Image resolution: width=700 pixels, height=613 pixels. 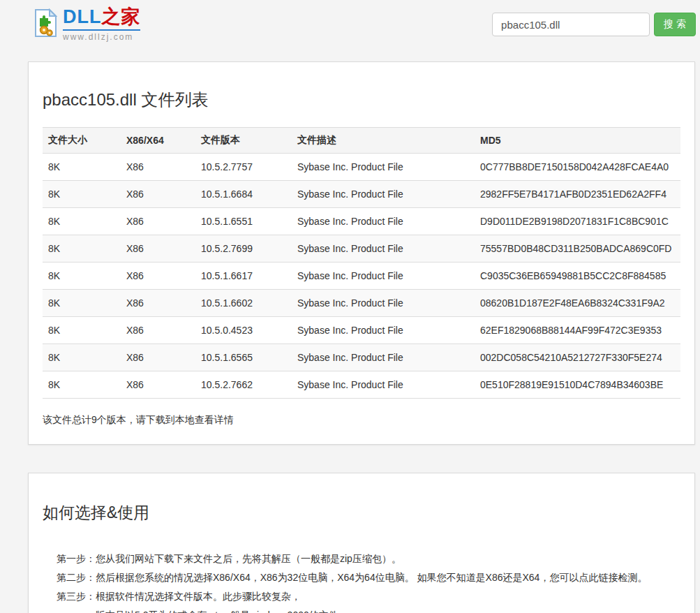 I want to click on site-logo: DLL之家 www.dllzj.com, so click(x=87, y=24).